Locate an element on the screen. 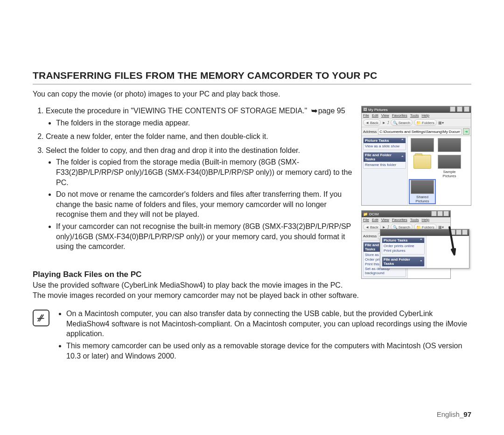  search-icon: 🔍 is located at coordinates (395, 123).